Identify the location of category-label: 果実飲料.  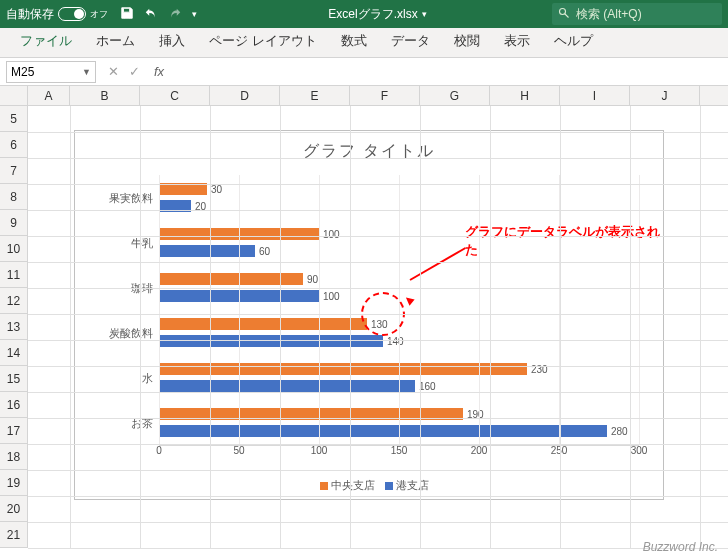
(119, 198).